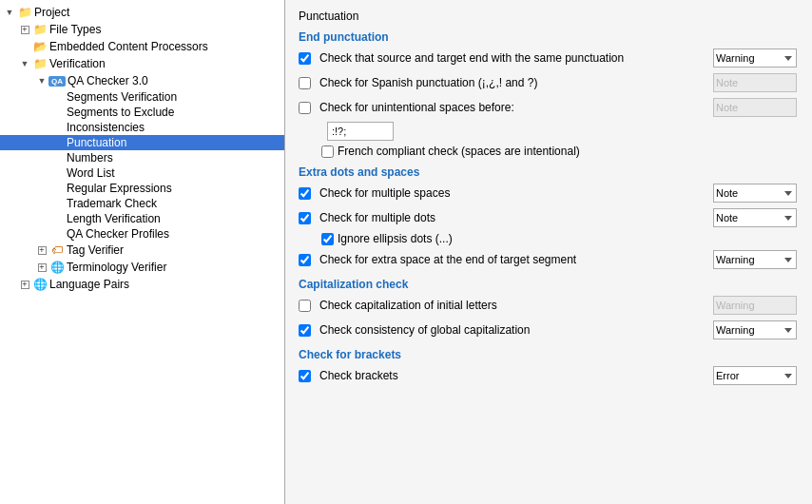 This screenshot has height=504, width=812. Describe the element at coordinates (25, 29) in the screenshot. I see `expander-file-types: +` at that location.